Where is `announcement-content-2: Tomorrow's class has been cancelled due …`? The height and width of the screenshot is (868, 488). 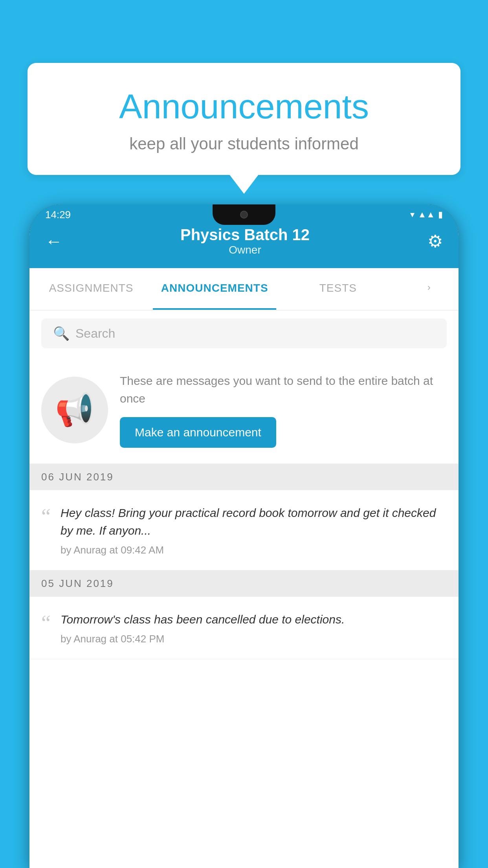
announcement-content-2: Tomorrow's class has been cancelled due … is located at coordinates (254, 628).